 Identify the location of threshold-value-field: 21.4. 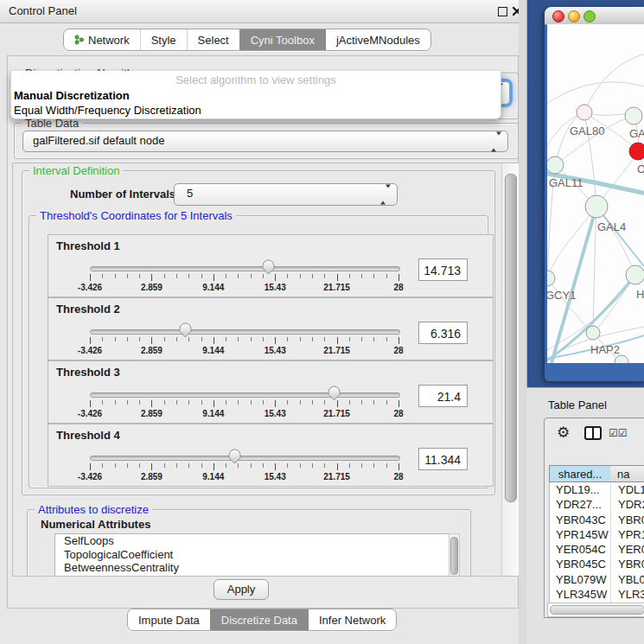
(443, 396).